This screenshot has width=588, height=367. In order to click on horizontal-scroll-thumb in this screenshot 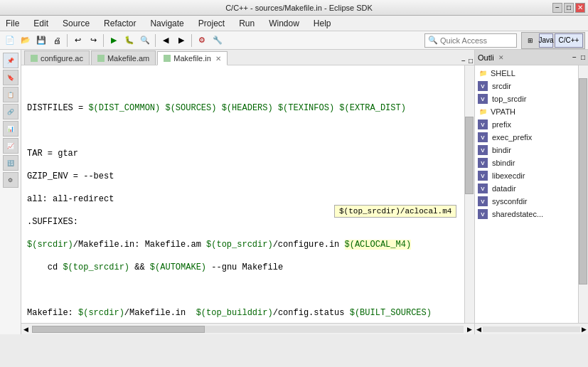, I will do `click(118, 329)`.